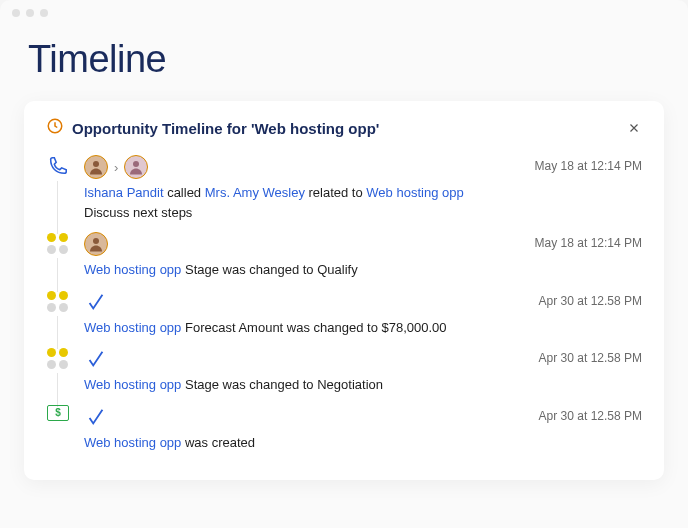  Describe the element at coordinates (304, 270) in the screenshot. I see `entry-description: Web hosting opp Stage was changed to Qua…` at that location.